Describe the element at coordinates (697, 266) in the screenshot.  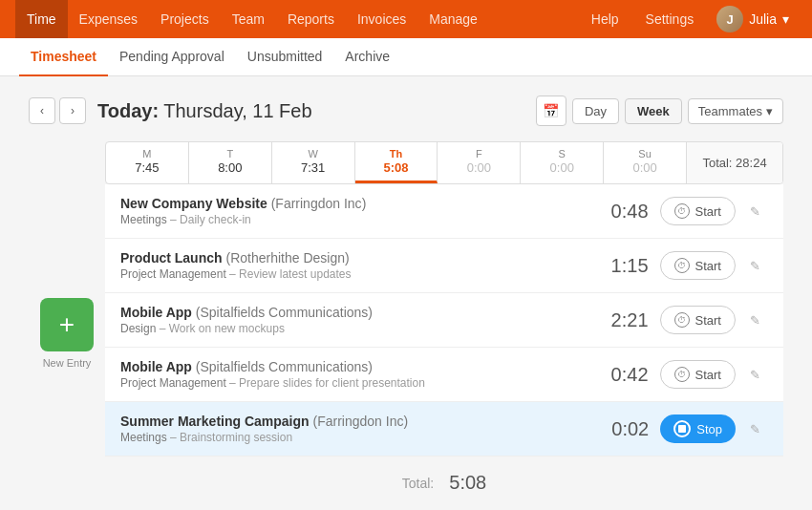
I see `start-button-1: ⏱ Start` at that location.